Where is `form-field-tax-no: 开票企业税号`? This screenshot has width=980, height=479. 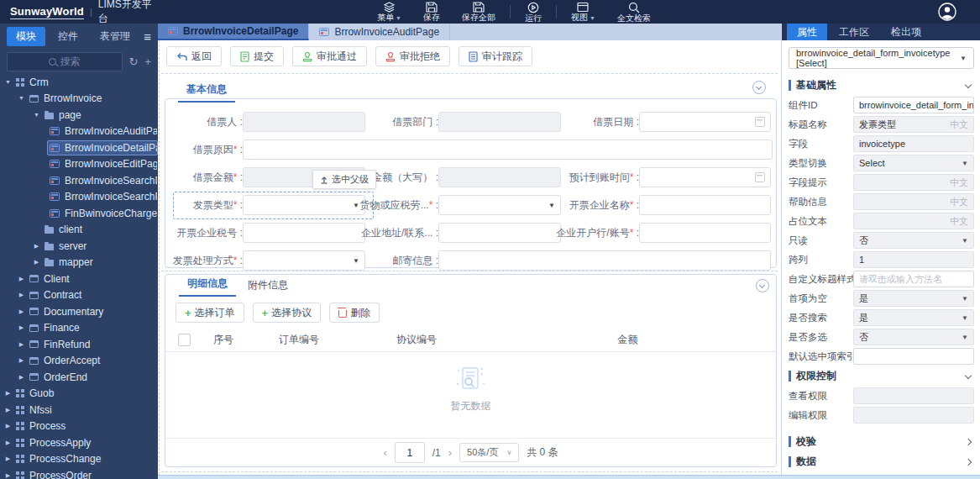
form-field-tax-no: 开票企业税号 is located at coordinates (265, 233).